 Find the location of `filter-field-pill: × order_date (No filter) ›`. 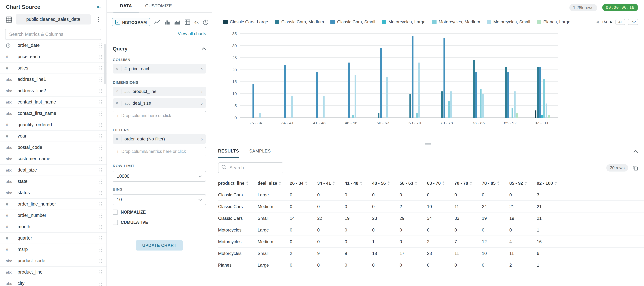

filter-field-pill: × order_date (No filter) › is located at coordinates (160, 139).